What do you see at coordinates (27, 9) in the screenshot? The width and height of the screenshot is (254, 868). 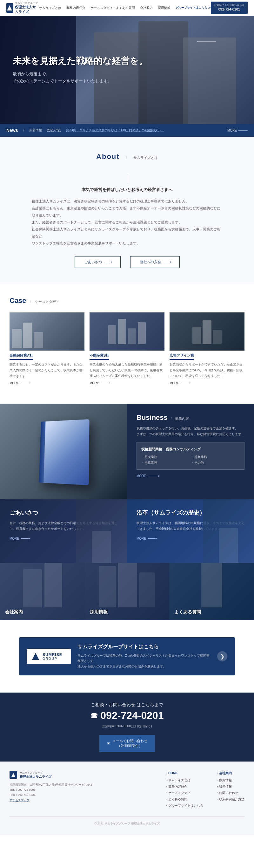 I see `logo-name: 税理士法人サムライズ` at bounding box center [27, 9].